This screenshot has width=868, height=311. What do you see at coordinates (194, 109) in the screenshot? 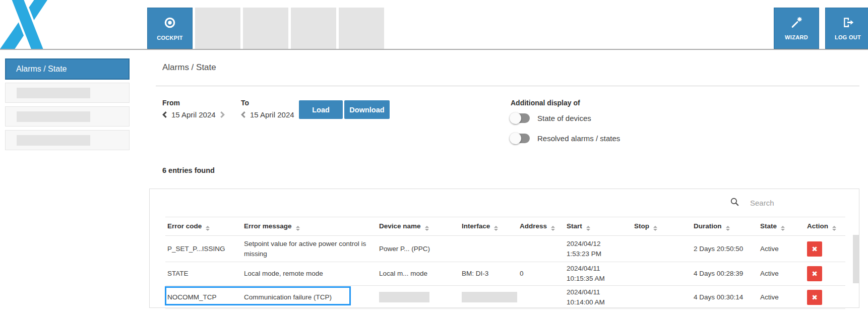
I see `from-datepicker: From 15 April 2024` at bounding box center [194, 109].